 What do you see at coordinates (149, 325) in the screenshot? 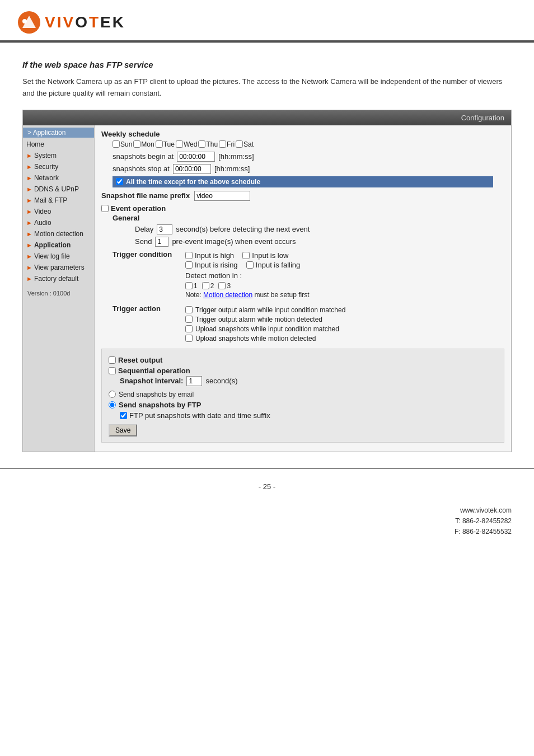
I see `trigger-action-label-col: Trigger action` at bounding box center [149, 325].